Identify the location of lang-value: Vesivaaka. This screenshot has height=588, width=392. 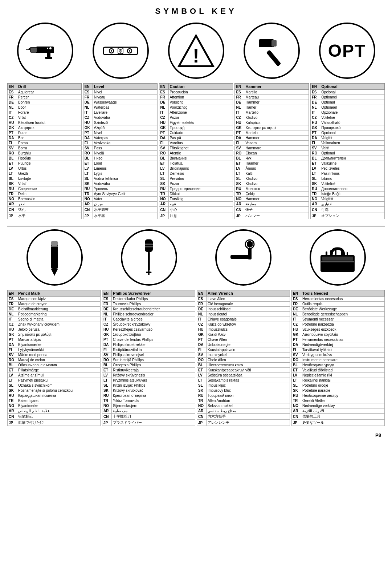
(125, 143).